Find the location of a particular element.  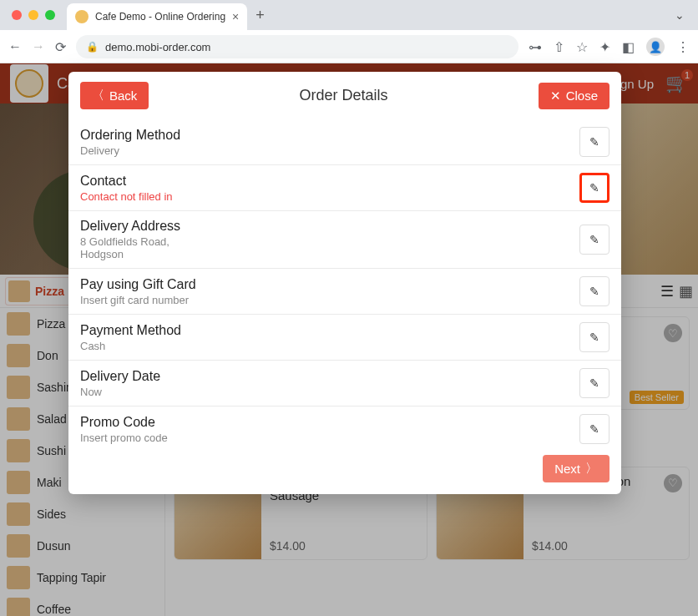

detail-value: 8 Goldfields Road, Hodgson is located at coordinates (330, 248).